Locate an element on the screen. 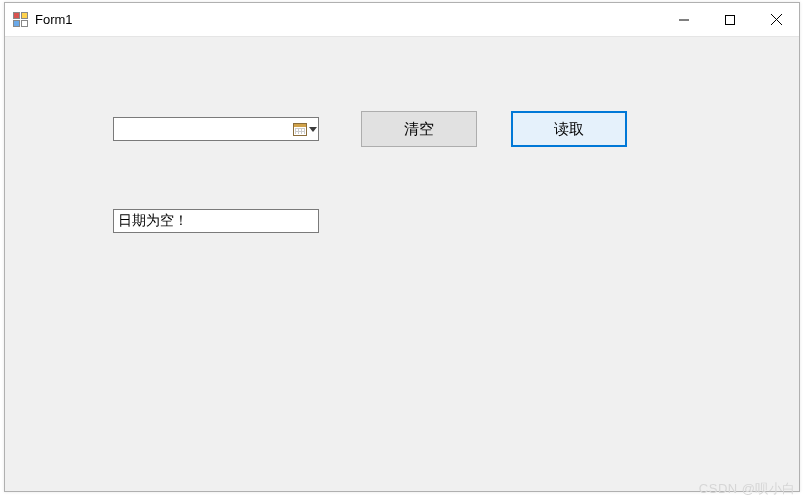 The width and height of the screenshot is (806, 504). app-icon is located at coordinates (21, 20).